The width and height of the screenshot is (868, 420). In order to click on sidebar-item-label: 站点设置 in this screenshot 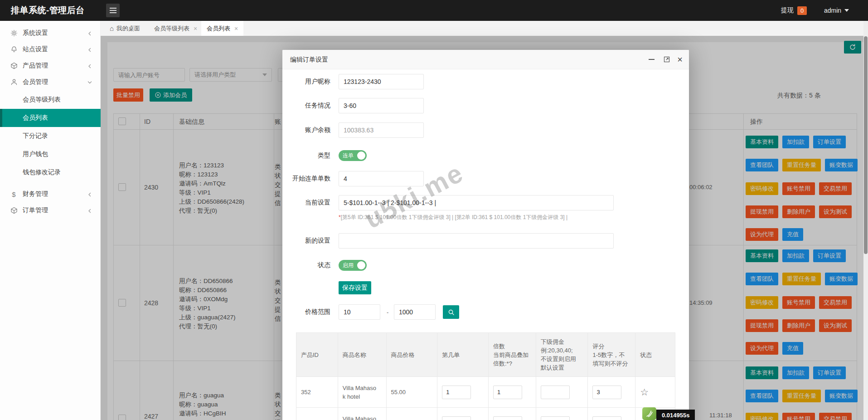, I will do `click(35, 49)`.